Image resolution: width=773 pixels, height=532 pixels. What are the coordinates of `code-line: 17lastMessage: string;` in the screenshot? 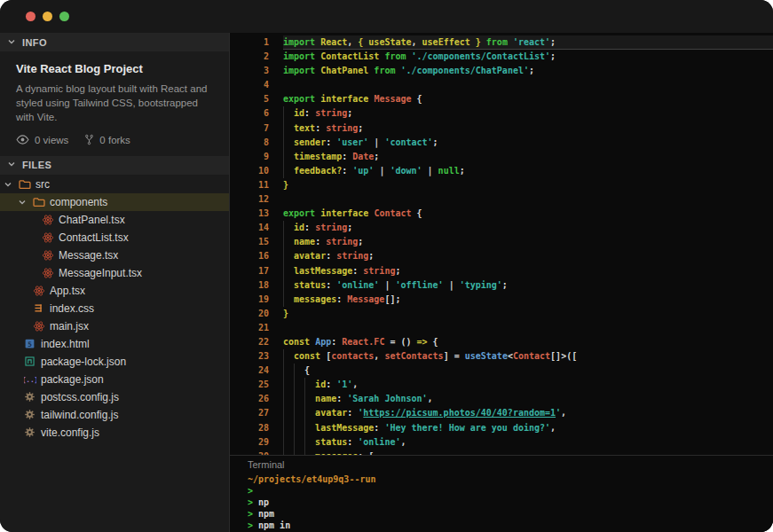 It's located at (501, 271).